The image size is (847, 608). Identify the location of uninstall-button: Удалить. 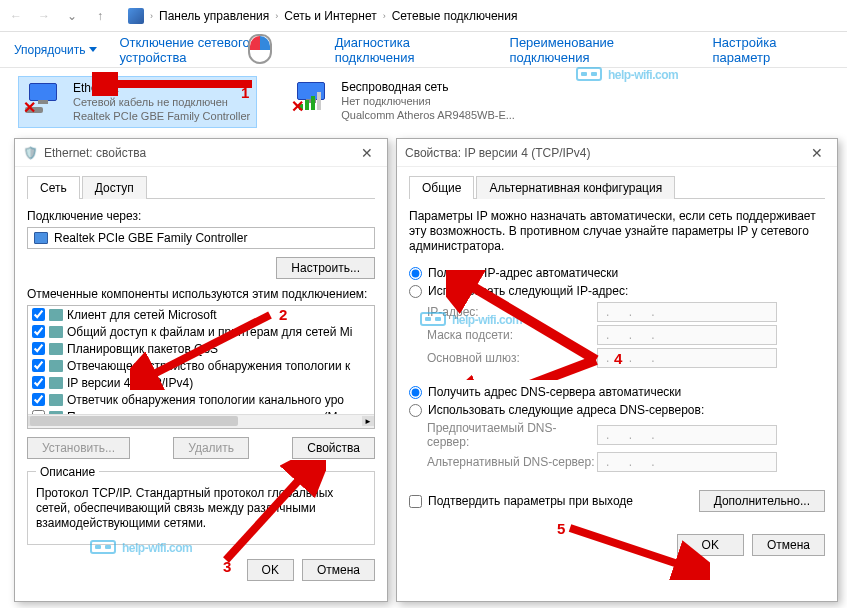
(211, 448).